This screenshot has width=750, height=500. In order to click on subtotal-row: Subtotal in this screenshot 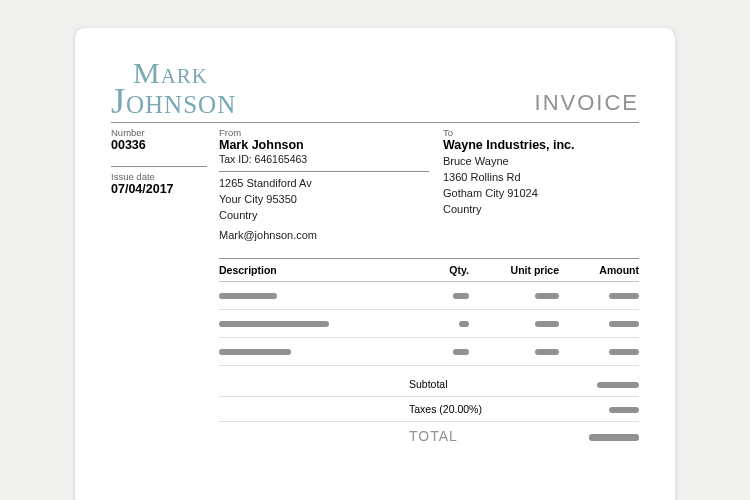, I will do `click(429, 384)`.